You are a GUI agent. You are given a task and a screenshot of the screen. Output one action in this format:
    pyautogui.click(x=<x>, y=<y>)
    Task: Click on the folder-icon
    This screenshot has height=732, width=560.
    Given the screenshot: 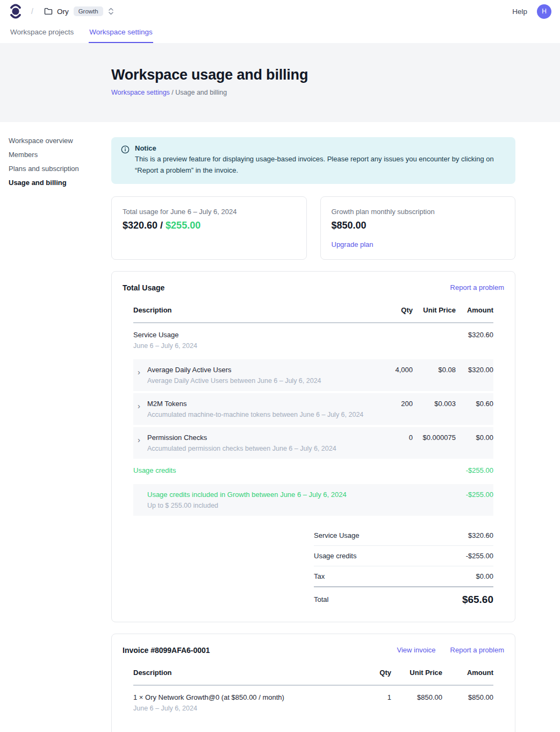 What is the action you would take?
    pyautogui.click(x=48, y=11)
    